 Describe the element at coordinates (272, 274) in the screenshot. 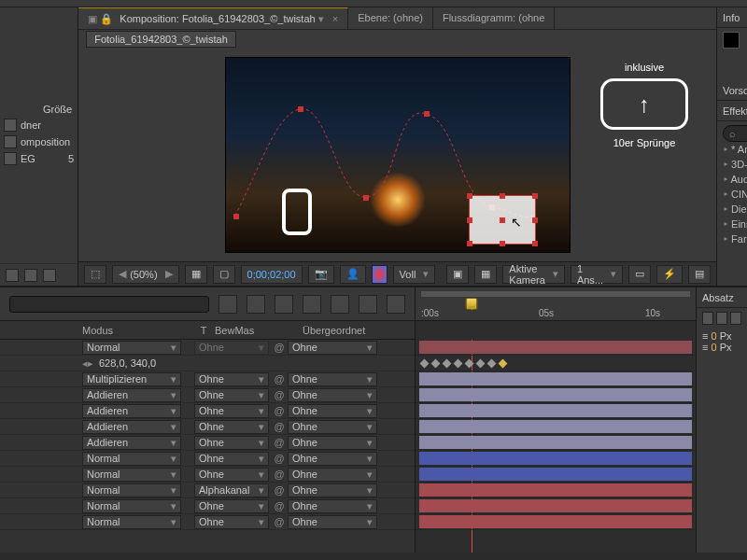

I see `timecode-display: 0;00;02;00` at that location.